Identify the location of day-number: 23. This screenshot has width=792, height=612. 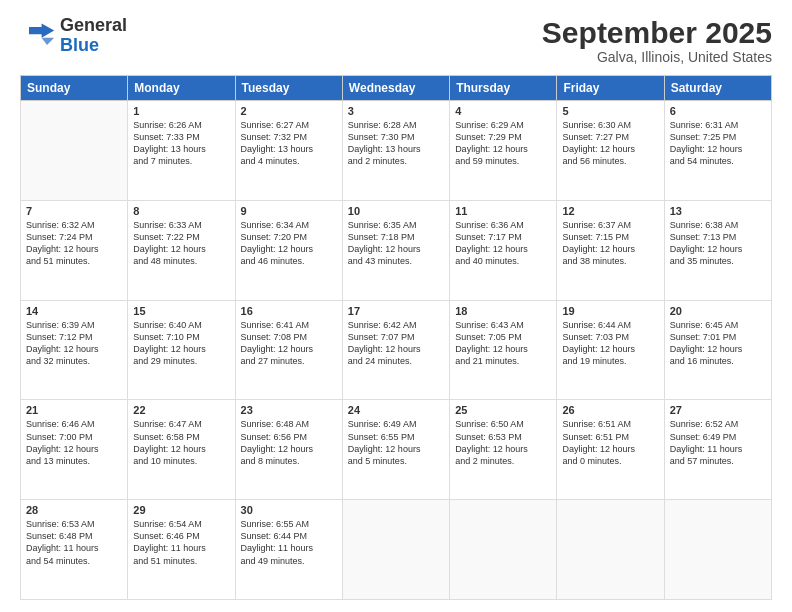
(289, 410).